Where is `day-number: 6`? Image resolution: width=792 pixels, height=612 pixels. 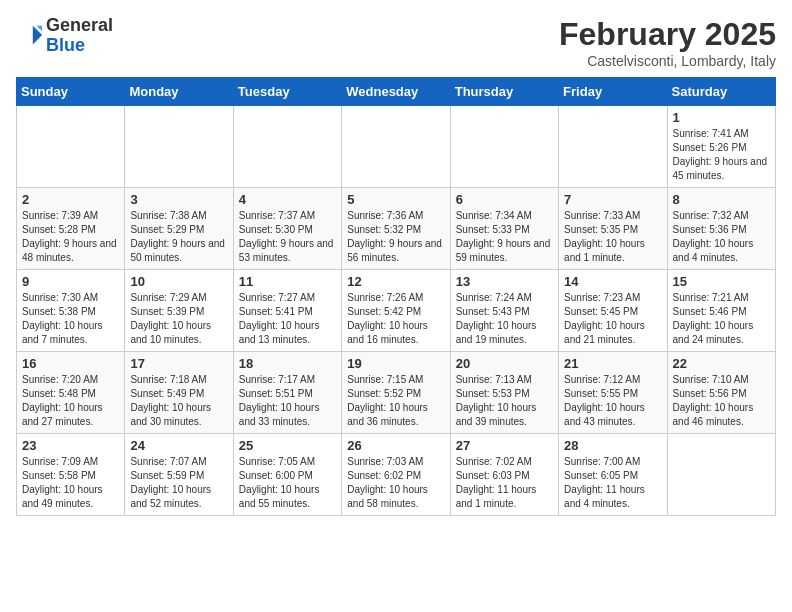 day-number: 6 is located at coordinates (504, 200).